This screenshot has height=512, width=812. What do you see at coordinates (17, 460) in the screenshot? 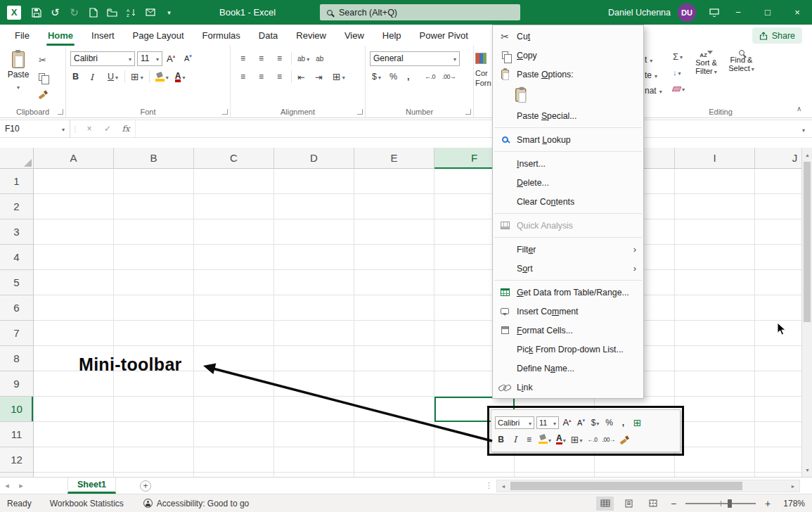
I see `row-header-12: 12` at bounding box center [17, 460].